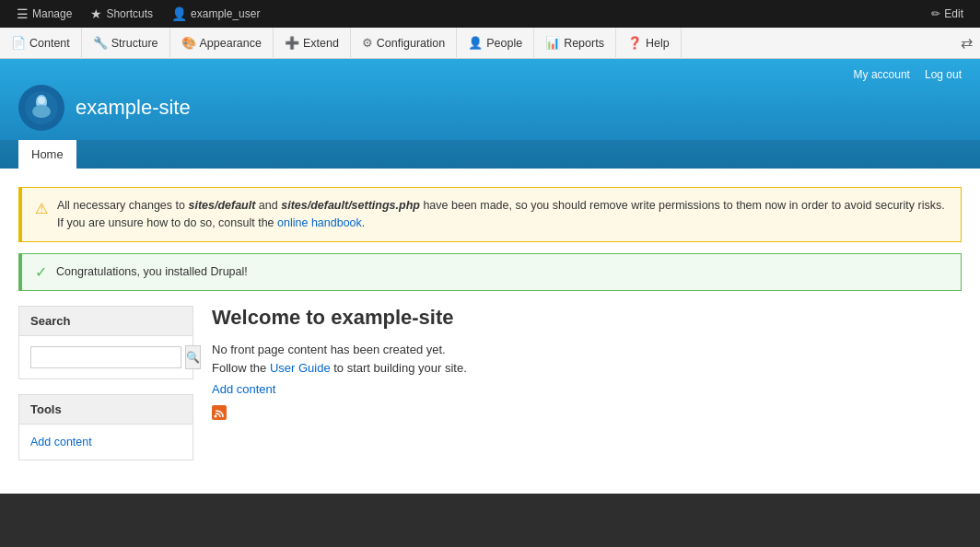  What do you see at coordinates (48, 155) in the screenshot?
I see `primary-nav-home: Home` at bounding box center [48, 155].